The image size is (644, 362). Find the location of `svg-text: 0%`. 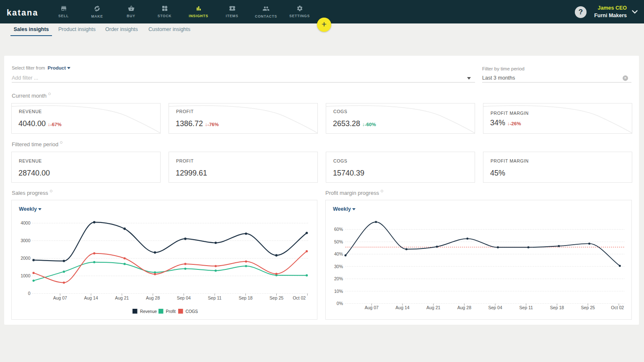

svg-text: 0% is located at coordinates (340, 303).